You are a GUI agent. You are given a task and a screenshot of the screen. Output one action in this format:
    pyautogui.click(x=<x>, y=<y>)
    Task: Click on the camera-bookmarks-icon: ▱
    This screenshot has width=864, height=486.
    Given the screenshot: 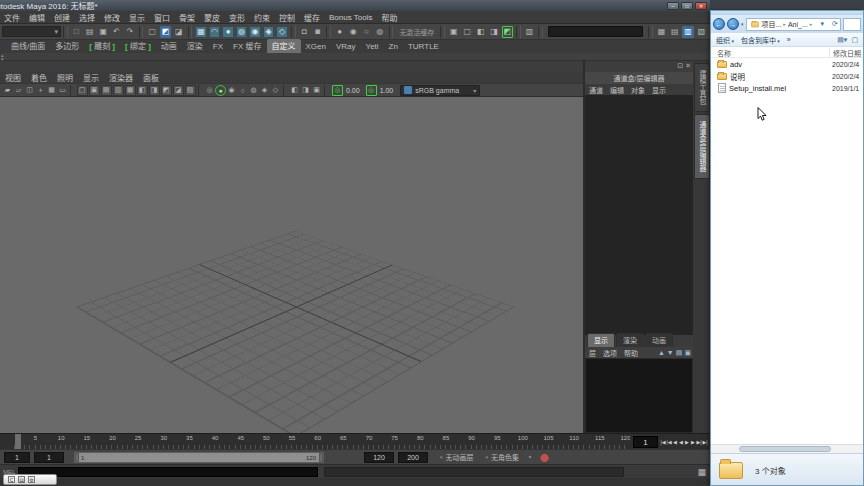 What is the action you would take?
    pyautogui.click(x=18, y=90)
    